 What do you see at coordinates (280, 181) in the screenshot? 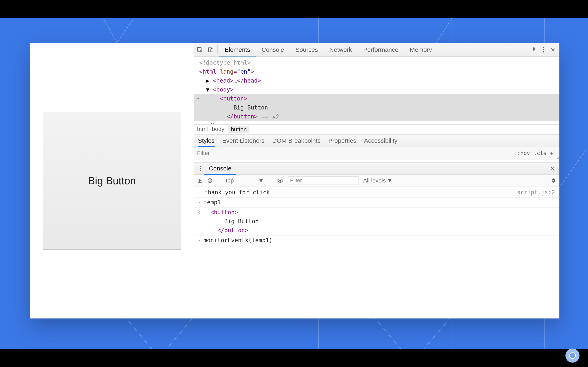
I see `live-expression-icon` at bounding box center [280, 181].